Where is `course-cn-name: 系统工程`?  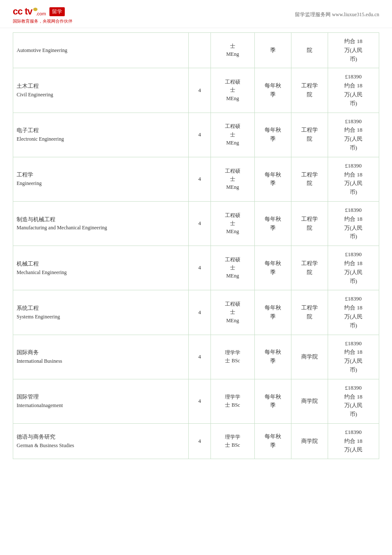 course-cn-name: 系统工程 is located at coordinates (101, 309).